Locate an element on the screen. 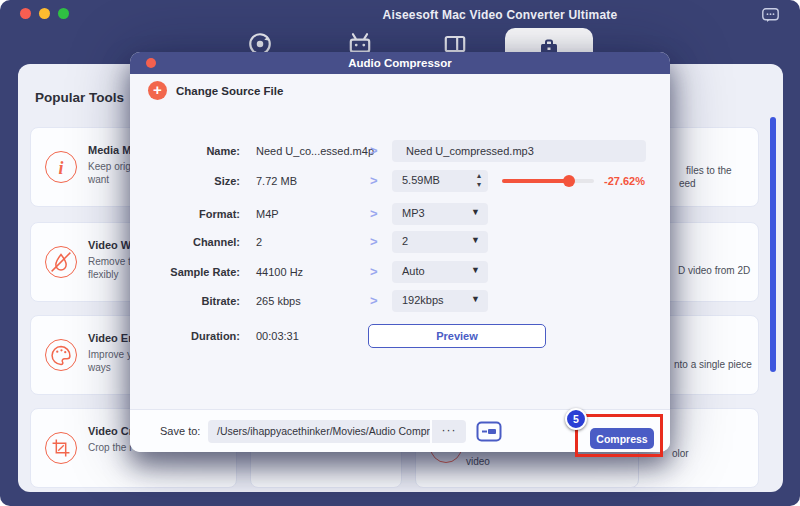  dialog-title: Audio Compressor is located at coordinates (400, 63).